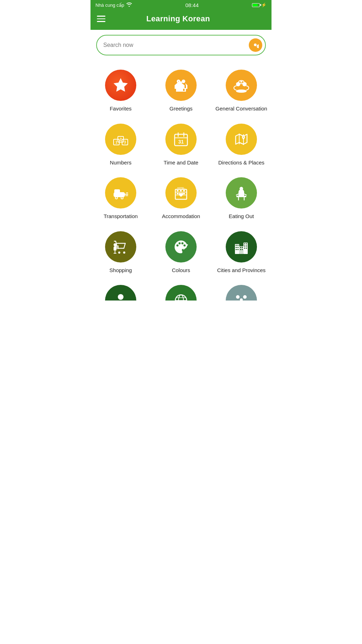 The height and width of the screenshot is (644, 362). What do you see at coordinates (256, 45) in the screenshot?
I see `search-button` at bounding box center [256, 45].